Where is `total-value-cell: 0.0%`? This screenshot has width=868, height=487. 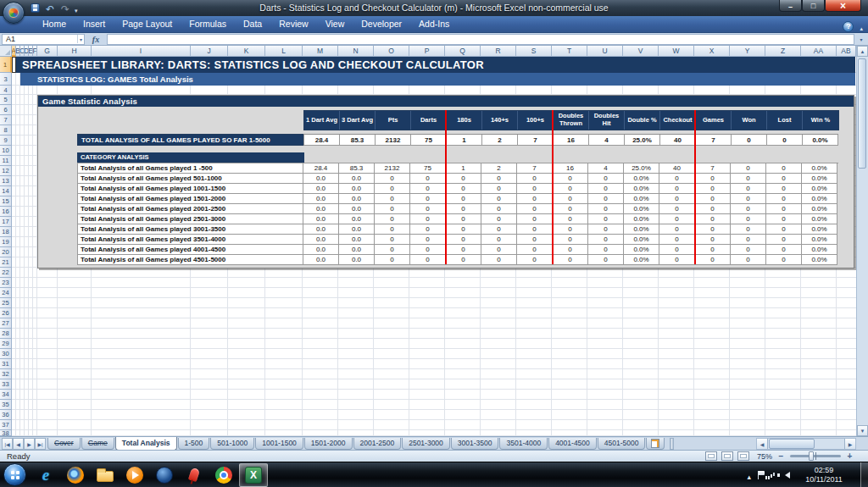
total-value-cell: 0.0% is located at coordinates (821, 141).